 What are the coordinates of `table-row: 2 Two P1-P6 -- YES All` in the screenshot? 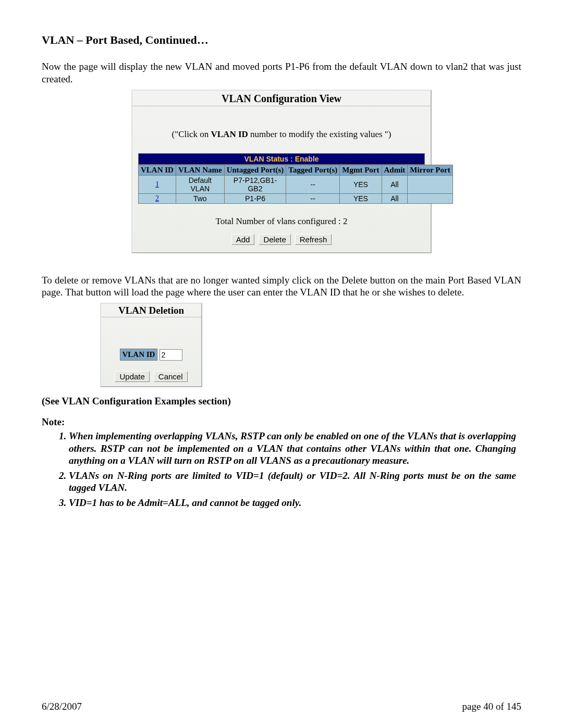 It's located at (296, 198).